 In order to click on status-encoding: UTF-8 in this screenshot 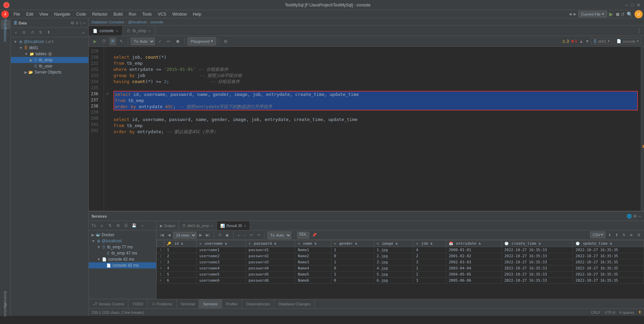, I will do `click(610, 312)`.